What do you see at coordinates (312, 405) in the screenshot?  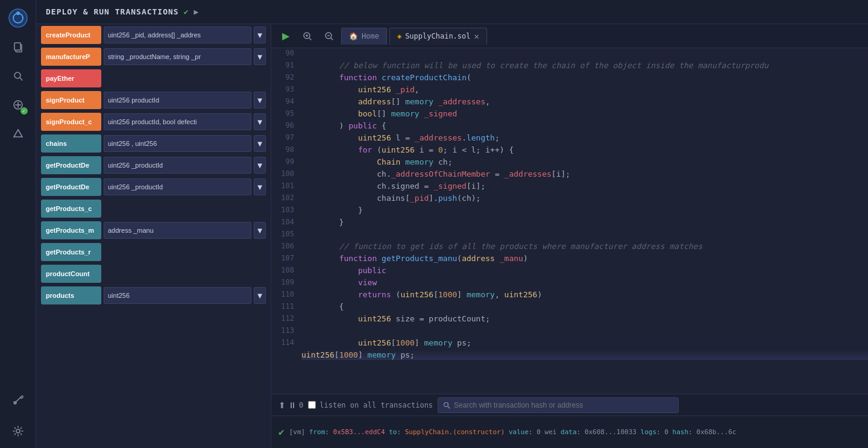 I see `listen-input` at bounding box center [312, 405].